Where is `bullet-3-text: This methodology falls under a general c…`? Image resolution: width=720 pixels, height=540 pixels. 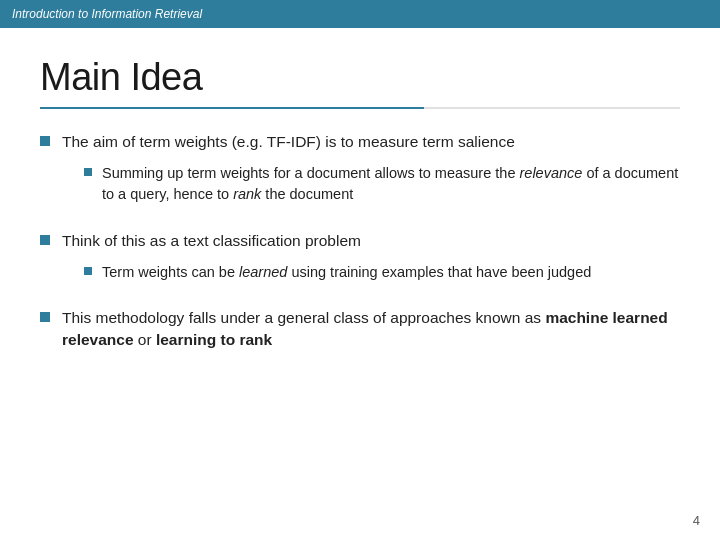 bullet-3-text: This methodology falls under a general c… is located at coordinates (365, 328).